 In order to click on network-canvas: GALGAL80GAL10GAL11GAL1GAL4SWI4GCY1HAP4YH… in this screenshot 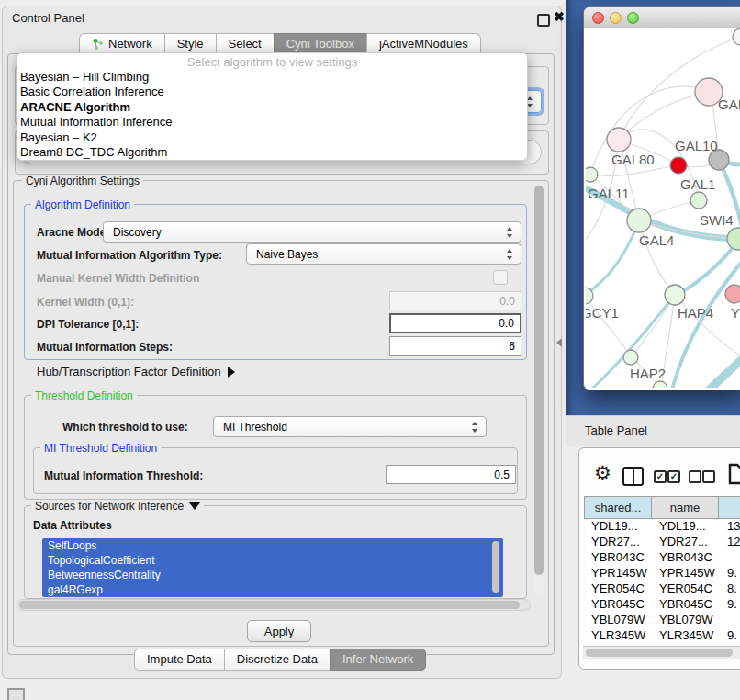, I will do `click(663, 208)`.